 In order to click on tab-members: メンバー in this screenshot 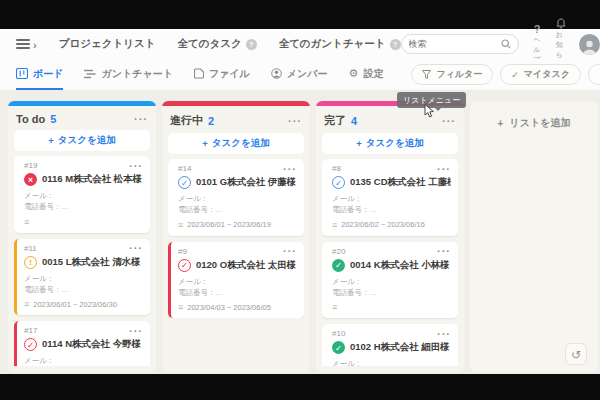, I will do `click(300, 74)`.